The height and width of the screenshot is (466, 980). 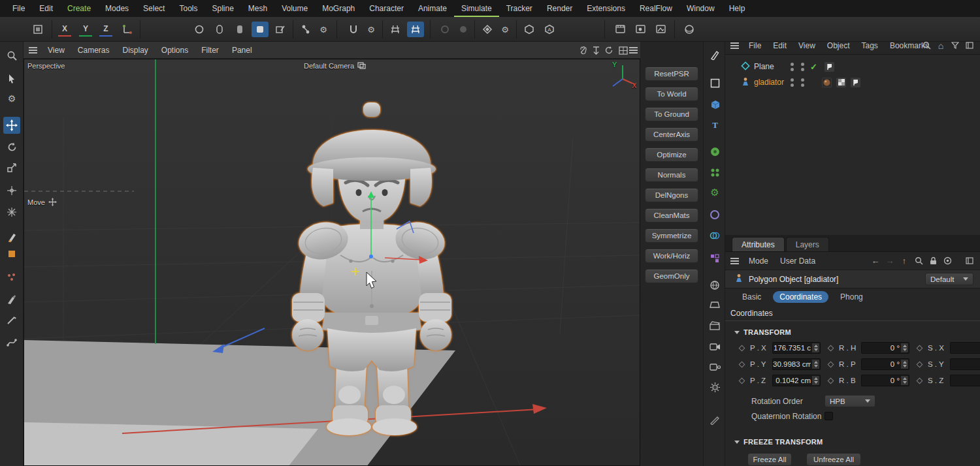 What do you see at coordinates (715, 420) in the screenshot?
I see `material-pencil-icon` at bounding box center [715, 420].